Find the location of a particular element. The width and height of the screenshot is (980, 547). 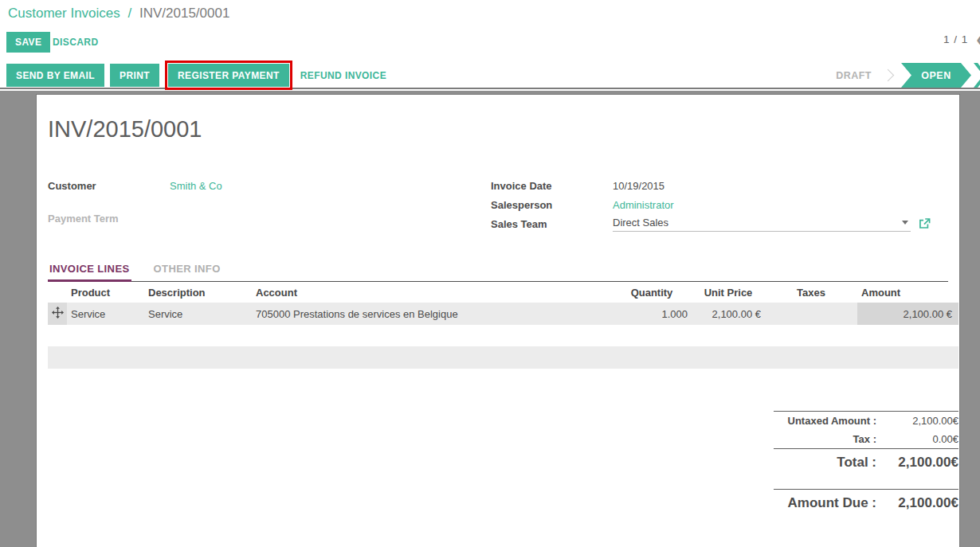

untaxed-amount-row: Untaxed Amount : 2,100.00€ is located at coordinates (866, 420).